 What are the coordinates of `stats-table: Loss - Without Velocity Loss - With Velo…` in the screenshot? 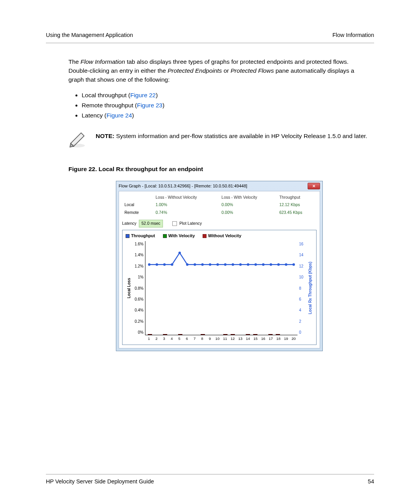 It's located at (219, 205).